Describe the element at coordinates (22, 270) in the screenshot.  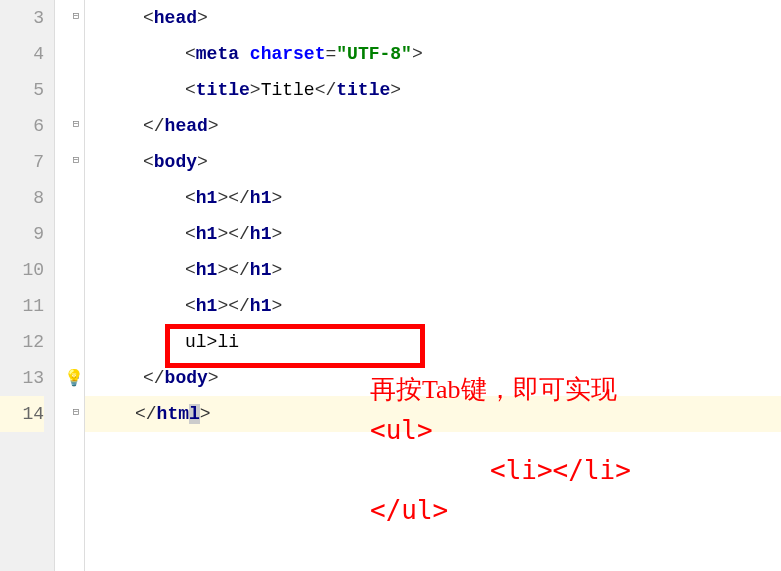
I see `line-number: 10` at that location.